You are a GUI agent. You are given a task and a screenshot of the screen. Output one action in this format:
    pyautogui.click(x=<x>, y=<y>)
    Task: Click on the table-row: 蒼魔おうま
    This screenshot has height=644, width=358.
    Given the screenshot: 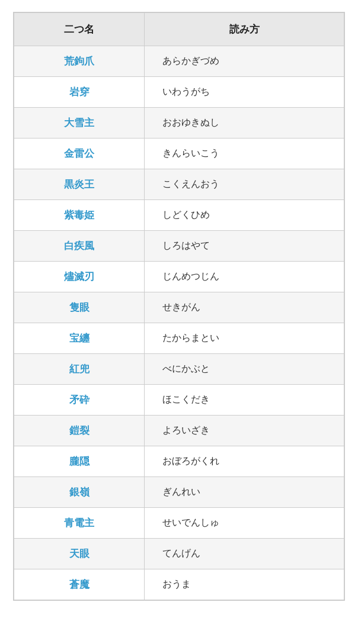 What is the action you would take?
    pyautogui.click(x=179, y=585)
    